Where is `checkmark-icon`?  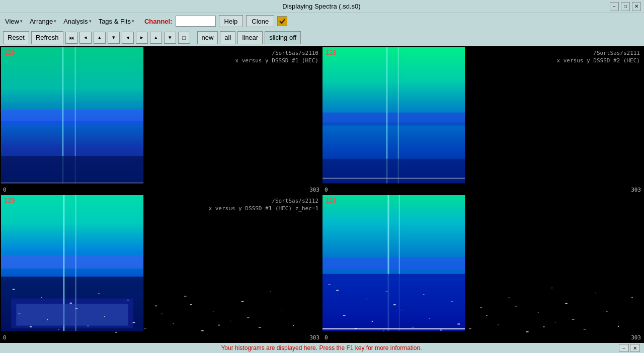
checkmark-icon is located at coordinates (282, 21).